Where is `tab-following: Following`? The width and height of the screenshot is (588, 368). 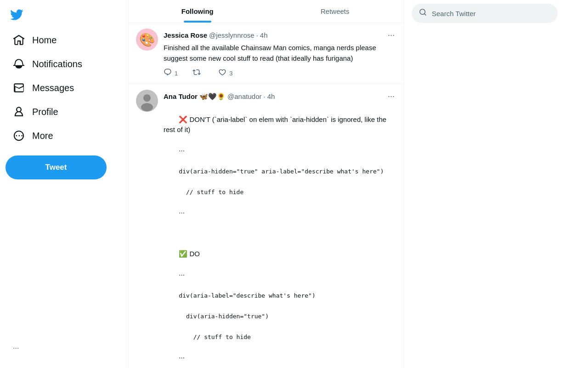
tab-following: Following is located at coordinates (198, 11).